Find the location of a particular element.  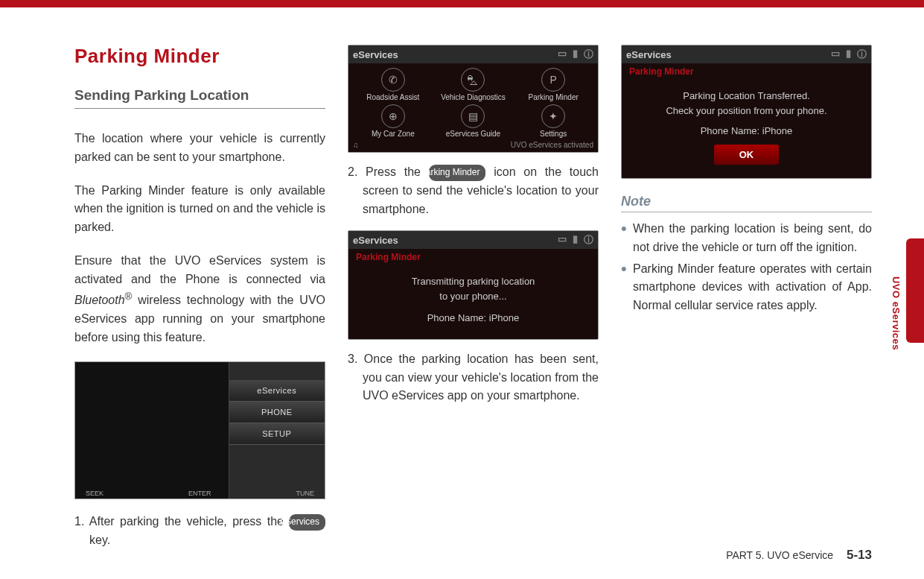

p3-pre: Ensure that the UVO eServices system is … is located at coordinates (200, 270).